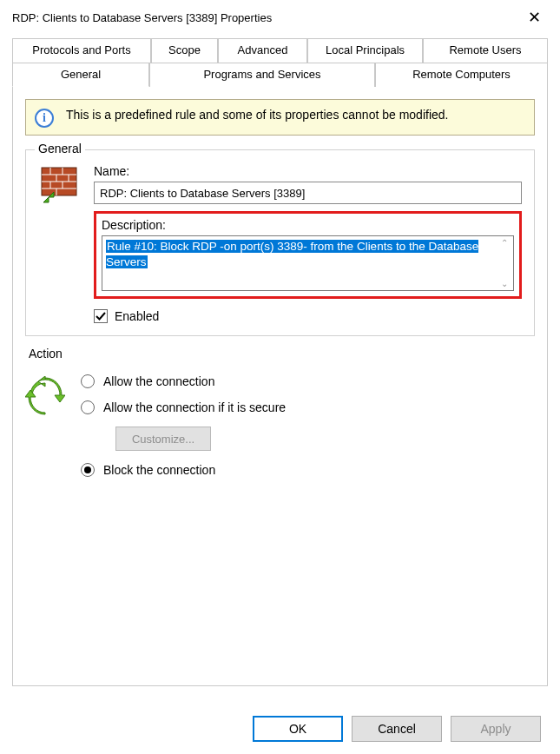 The height and width of the screenshot is (754, 560). I want to click on ok-button: OK, so click(298, 729).